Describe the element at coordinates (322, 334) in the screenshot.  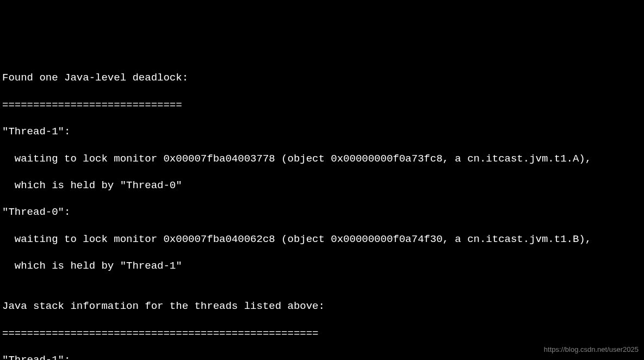
I see `terminal-line: ========================================…` at that location.